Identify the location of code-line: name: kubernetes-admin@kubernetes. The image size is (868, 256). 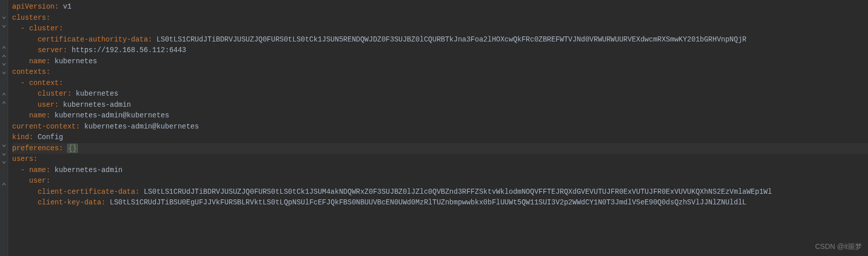
(440, 116).